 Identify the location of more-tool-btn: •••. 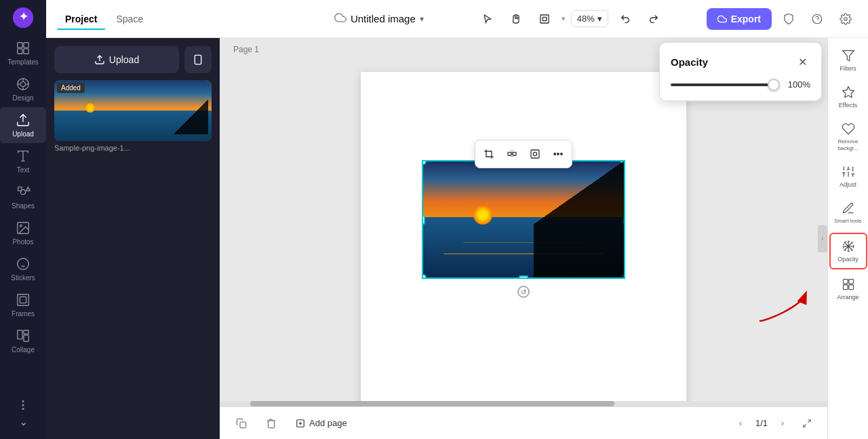
(558, 154).